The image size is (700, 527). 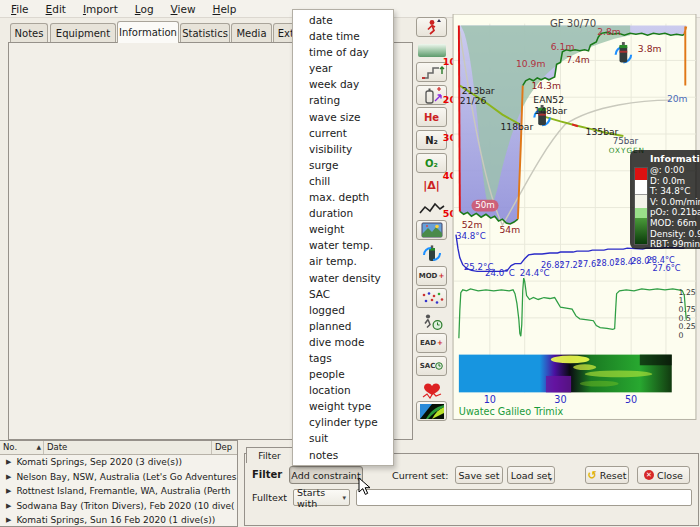 I want to click on mod-button: MOD+, so click(x=432, y=276).